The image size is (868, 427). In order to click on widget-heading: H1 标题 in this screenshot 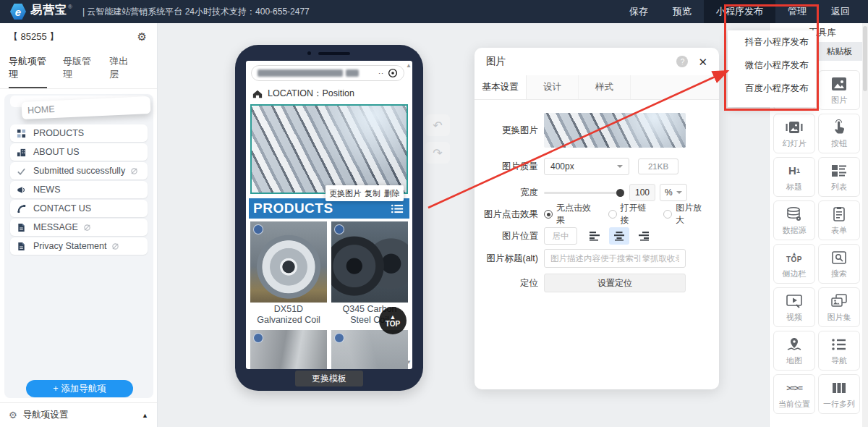, I will do `click(794, 177)`.